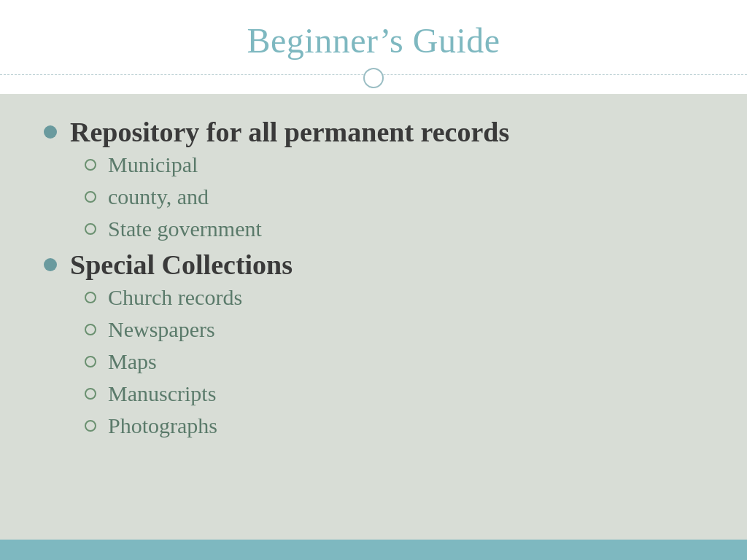 The width and height of the screenshot is (747, 560). Describe the element at coordinates (50, 132) in the screenshot. I see `bullet-dot-repository` at that location.